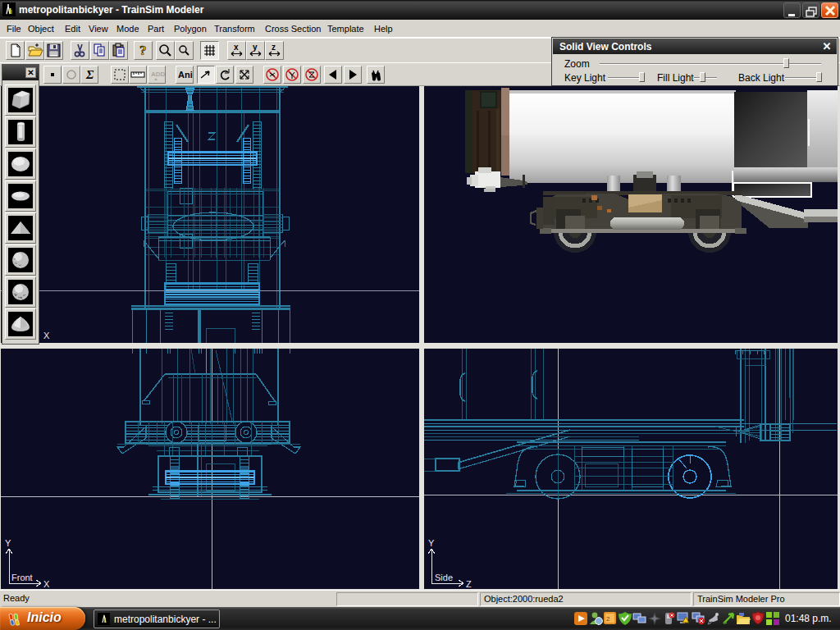  What do you see at coordinates (609, 619) in the screenshot?
I see `svg-text: 2` at bounding box center [609, 619].